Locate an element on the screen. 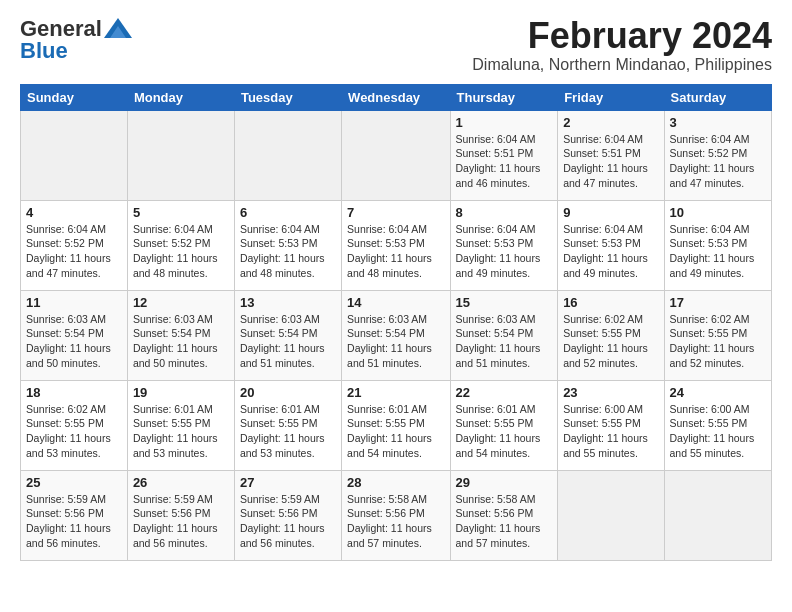 The image size is (792, 612). calendar-cell: 22Sunrise: 6:01 AM Sunset: 5:55 PM Dayli… is located at coordinates (504, 425).